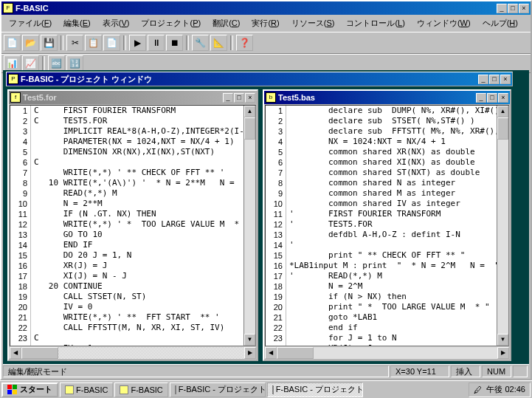 The image size is (532, 398). I want to click on code-line: IV = 1, so click(137, 344).